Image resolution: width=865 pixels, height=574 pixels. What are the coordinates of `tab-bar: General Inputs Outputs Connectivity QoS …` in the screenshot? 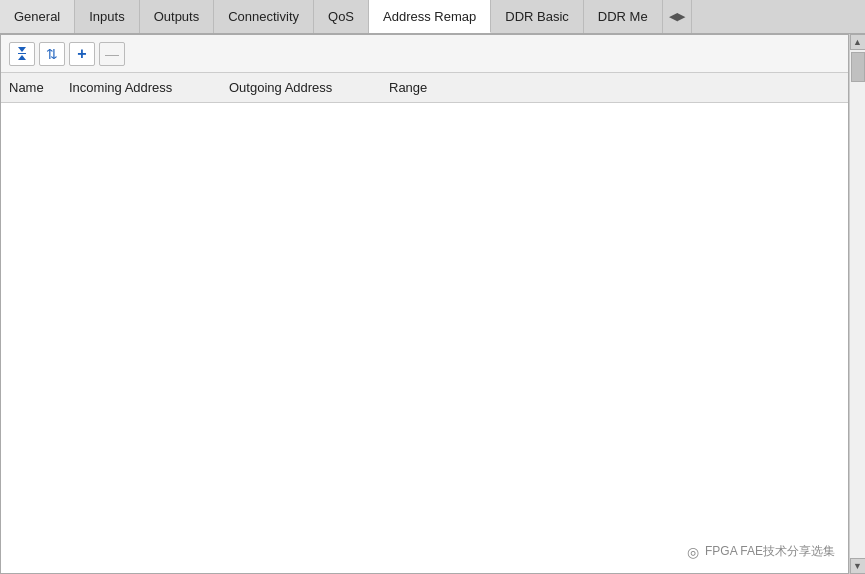 It's located at (432, 17).